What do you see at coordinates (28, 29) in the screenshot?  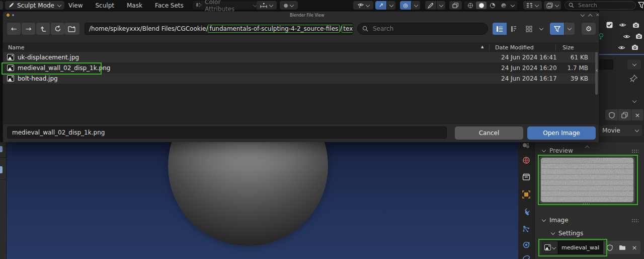 I see `forward-button: →` at bounding box center [28, 29].